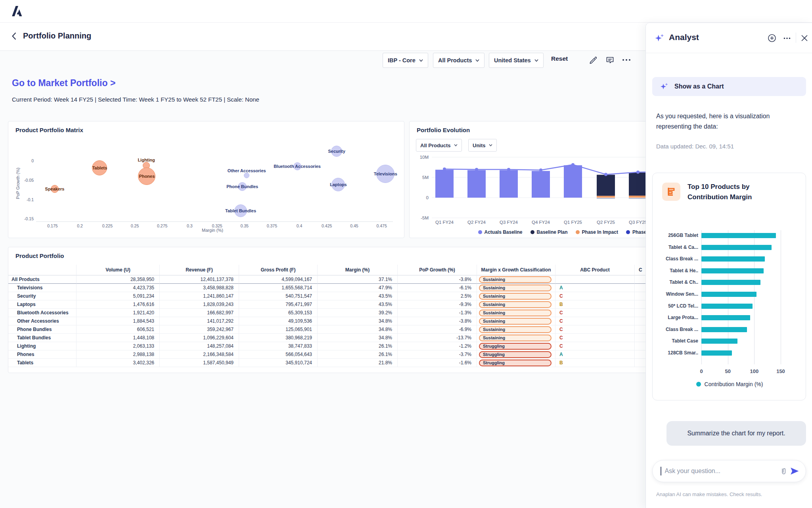 The width and height of the screenshot is (812, 508). I want to click on table-row: All Products28,358,95012,401,137,3784,59…, so click(337, 279).